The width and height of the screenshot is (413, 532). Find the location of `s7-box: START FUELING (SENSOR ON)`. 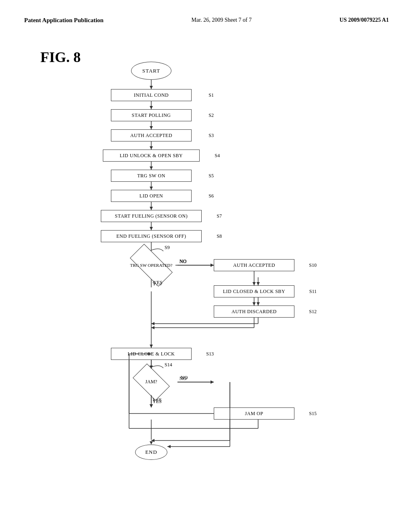

s7-box: START FUELING (SENSOR ON) is located at coordinates (151, 216).